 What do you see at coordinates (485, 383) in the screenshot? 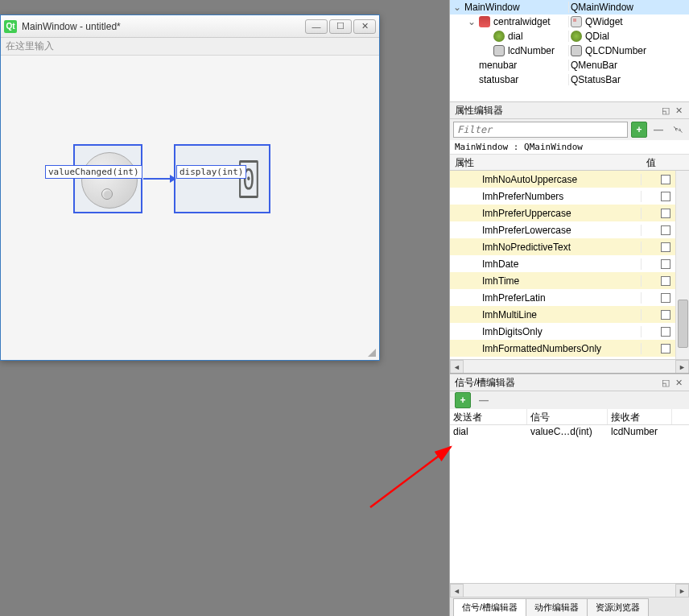
I see `signal-editor-title: 信号/槽编辑器` at bounding box center [485, 383].